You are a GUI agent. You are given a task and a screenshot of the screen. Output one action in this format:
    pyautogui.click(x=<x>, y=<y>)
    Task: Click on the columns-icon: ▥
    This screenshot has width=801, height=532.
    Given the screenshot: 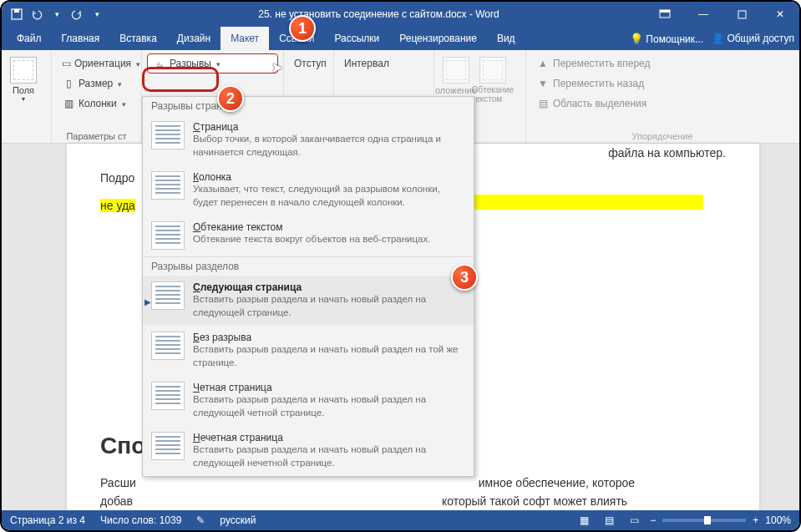 What is the action you would take?
    pyautogui.click(x=68, y=104)
    